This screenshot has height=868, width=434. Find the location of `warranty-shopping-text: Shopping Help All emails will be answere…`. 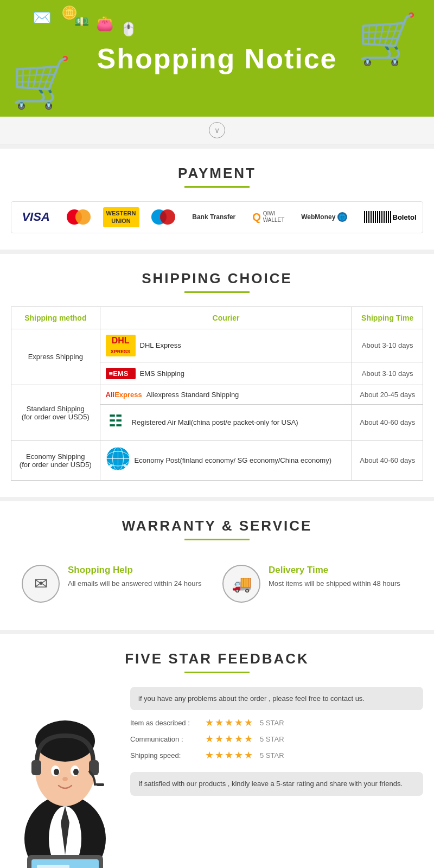

warranty-shopping-text: Shopping Help All emails will be answere… is located at coordinates (135, 577).